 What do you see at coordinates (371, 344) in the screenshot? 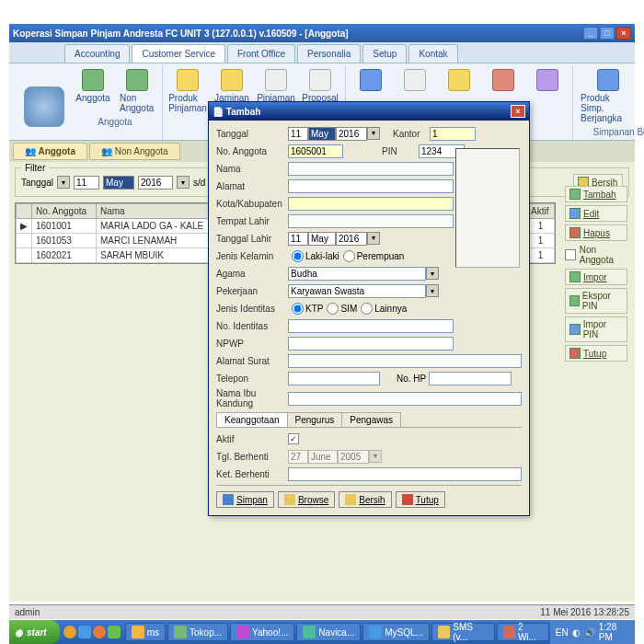
I see `npwp-input` at bounding box center [371, 344].